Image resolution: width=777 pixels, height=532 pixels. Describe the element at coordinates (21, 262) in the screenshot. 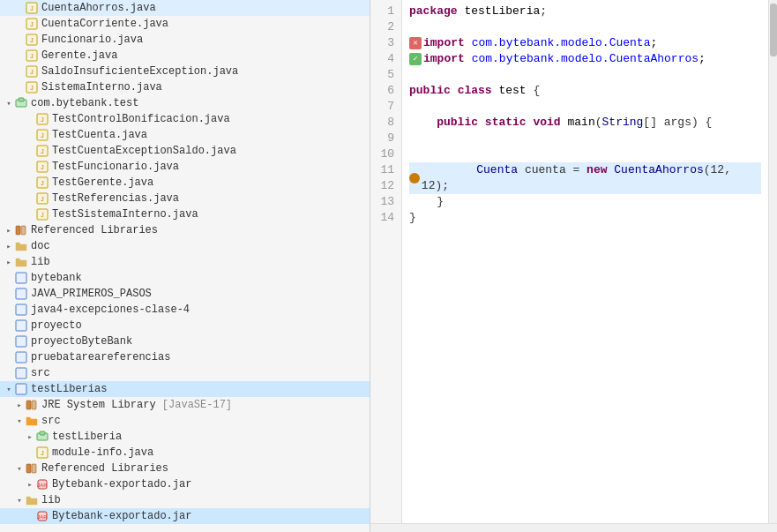

I see `tree-icon-folder` at that location.